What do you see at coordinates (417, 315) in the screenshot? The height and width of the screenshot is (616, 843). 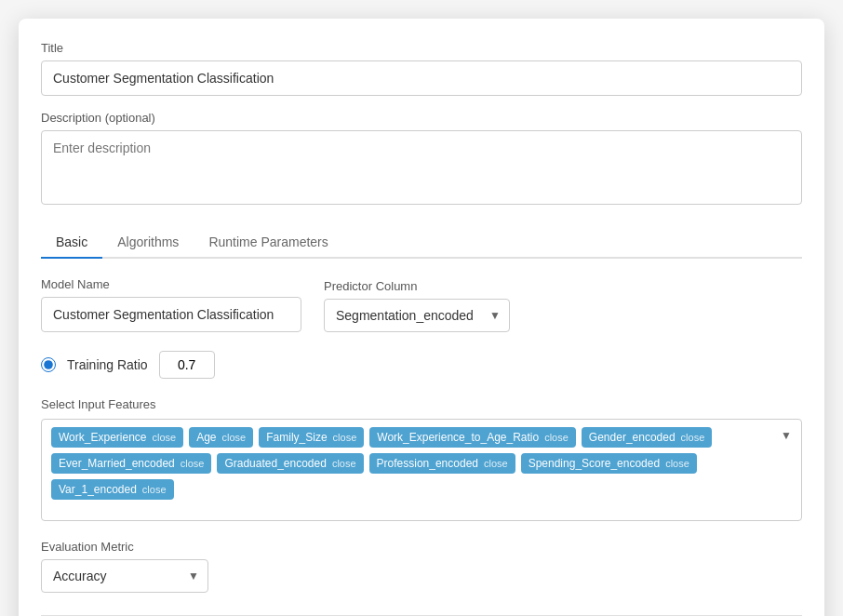 I see `predictor-select: Segmentation_encoded` at bounding box center [417, 315].